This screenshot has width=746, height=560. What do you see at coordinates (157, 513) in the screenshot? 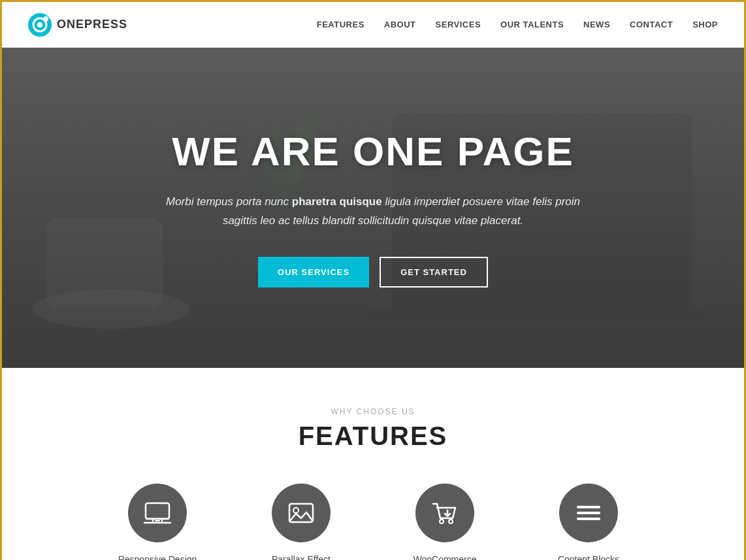
I see `laptop-icon` at bounding box center [157, 513].